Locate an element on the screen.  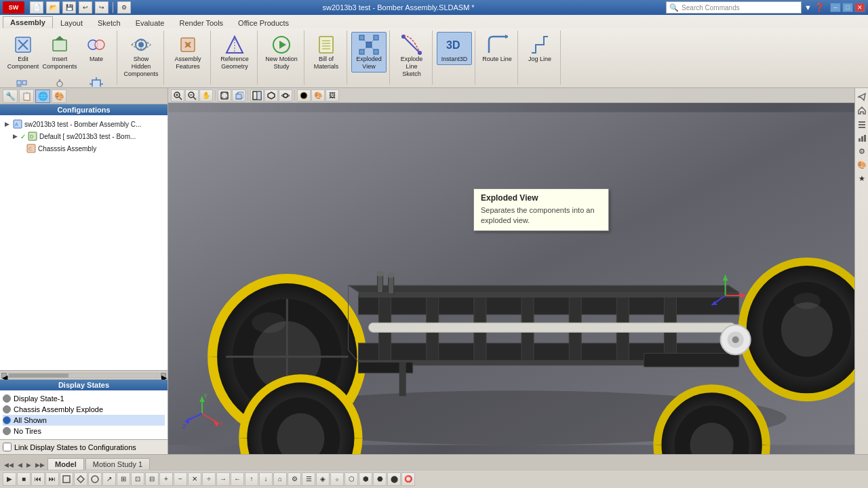
move-component-btn: Move Component is located at coordinates (96, 80).